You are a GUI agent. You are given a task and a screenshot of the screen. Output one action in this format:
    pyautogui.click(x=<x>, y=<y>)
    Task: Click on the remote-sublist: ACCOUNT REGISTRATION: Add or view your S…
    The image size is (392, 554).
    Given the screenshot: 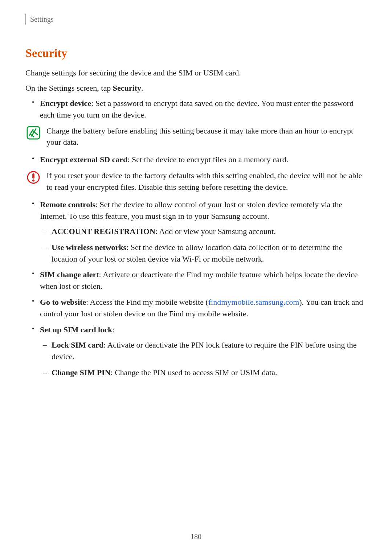 What is the action you would take?
    pyautogui.click(x=203, y=245)
    